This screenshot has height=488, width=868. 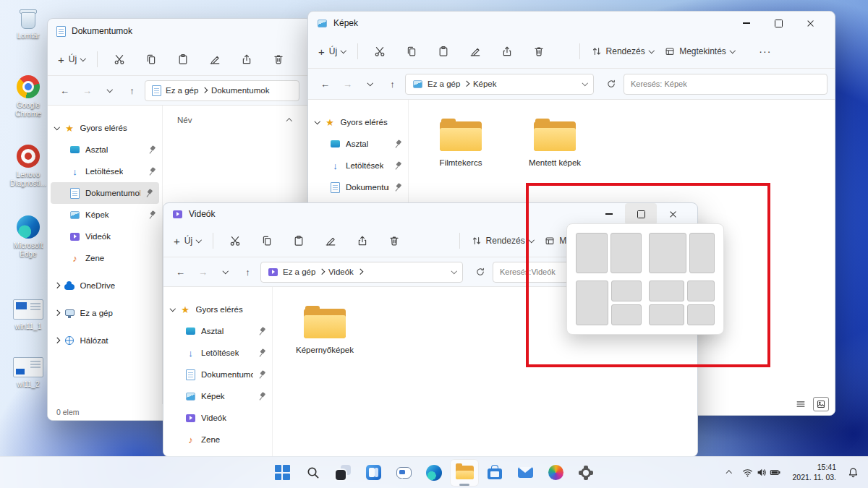 I want to click on folder-item-mentett-kepek: Mentett képek, so click(x=555, y=143).